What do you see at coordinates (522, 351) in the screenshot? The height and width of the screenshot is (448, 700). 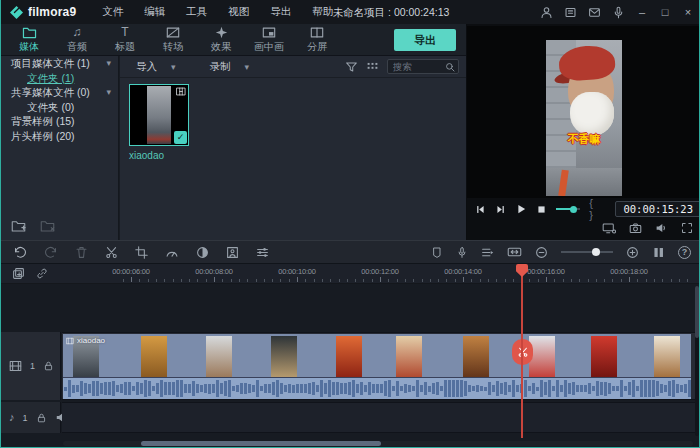 I see `playhead-line` at bounding box center [522, 351].